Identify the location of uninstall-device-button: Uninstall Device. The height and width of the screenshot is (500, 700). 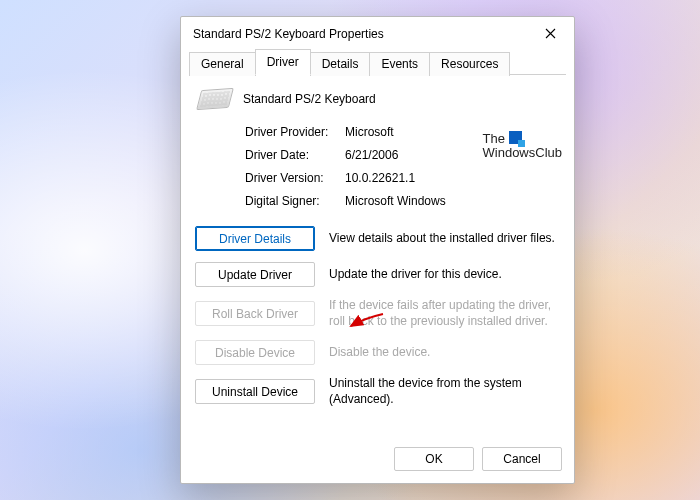
(255, 392).